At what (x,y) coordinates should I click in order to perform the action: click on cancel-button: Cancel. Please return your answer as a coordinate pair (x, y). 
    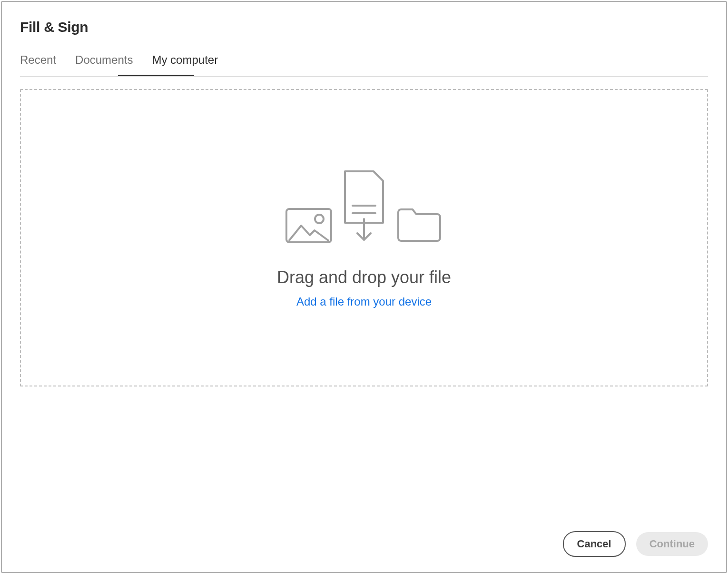
    Looking at the image, I should click on (594, 544).